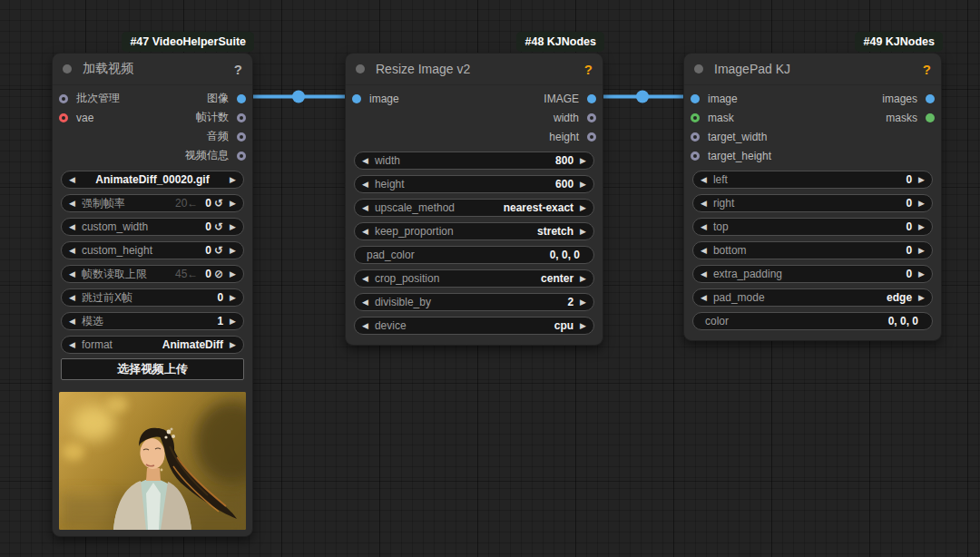 Image resolution: width=980 pixels, height=557 pixels. I want to click on widget-keep-proportion: ◀ keep_proportion stretch ▶, so click(474, 231).